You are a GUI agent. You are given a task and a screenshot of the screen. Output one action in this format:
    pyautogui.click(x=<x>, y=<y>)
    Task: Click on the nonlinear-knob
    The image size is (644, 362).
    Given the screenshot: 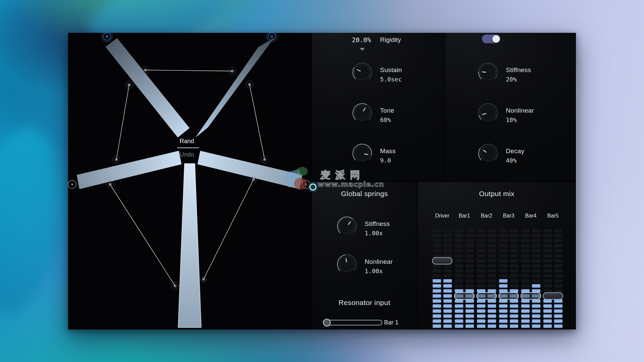 What is the action you would take?
    pyautogui.click(x=488, y=113)
    